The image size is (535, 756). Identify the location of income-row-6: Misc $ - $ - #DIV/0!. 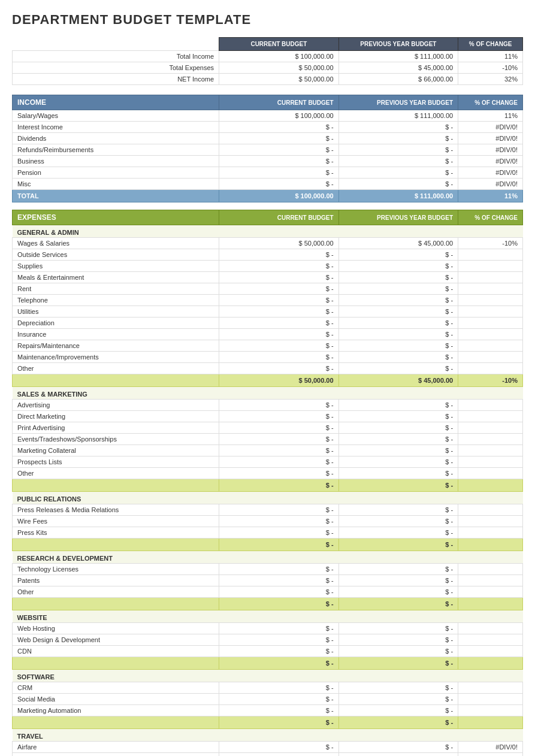
(268, 185).